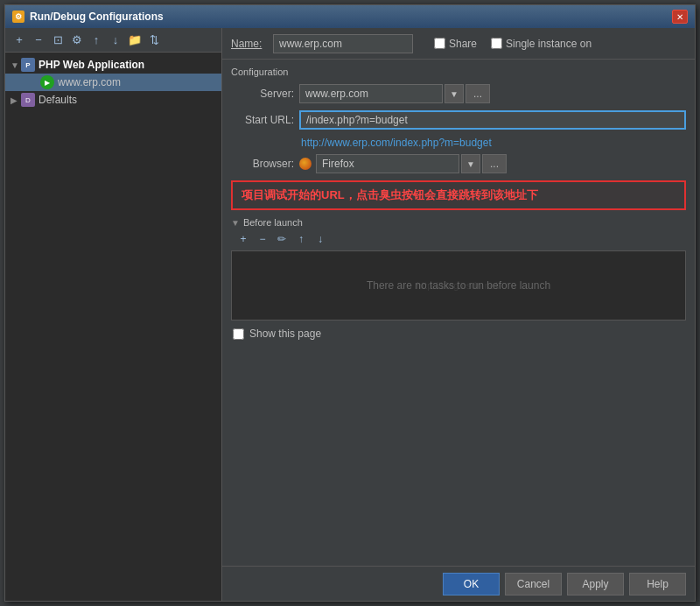 This screenshot has width=700, height=606. I want to click on browser-dropdown-button: ▼, so click(471, 164).